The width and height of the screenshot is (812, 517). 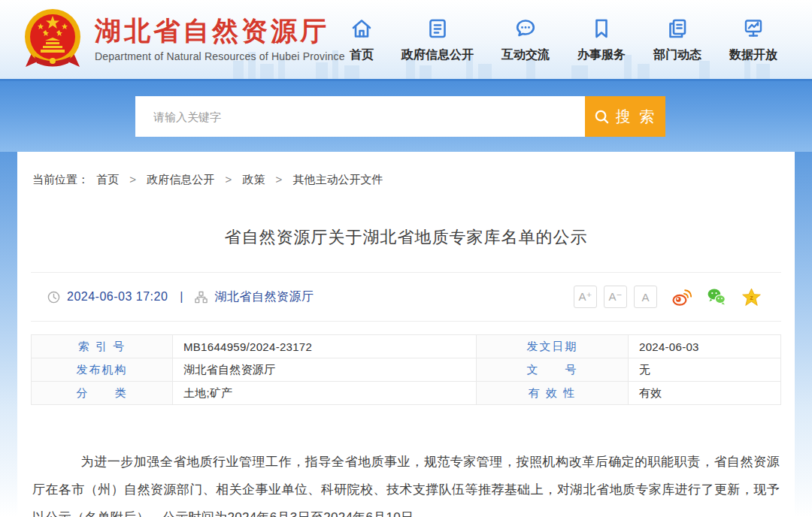 What do you see at coordinates (406, 394) in the screenshot?
I see `table-row: 分 类 土地;矿产 有 效 性 有效` at bounding box center [406, 394].